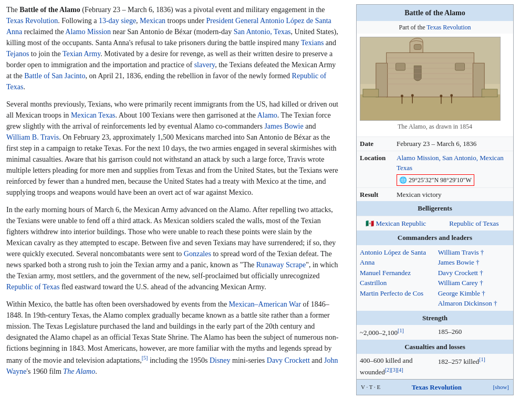 Image resolution: width=520 pixels, height=420 pixels. What do you see at coordinates (173, 338) in the screenshot?
I see `paragraph-4: Within Mexico, the battle has often been…` at bounding box center [173, 338].